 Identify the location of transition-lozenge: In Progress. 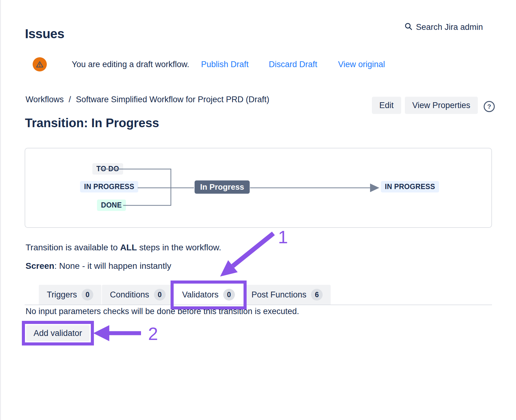
(222, 187).